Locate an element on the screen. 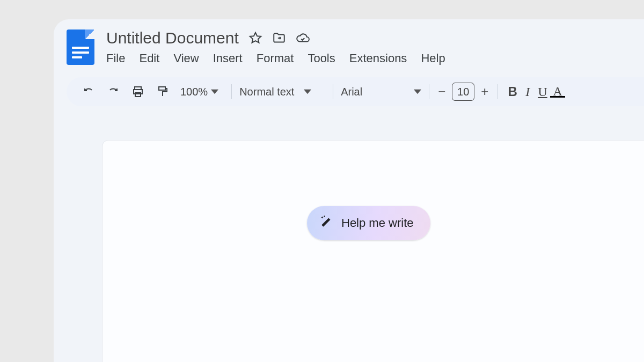 The height and width of the screenshot is (362, 644). docs-logo-icon is located at coordinates (80, 47).